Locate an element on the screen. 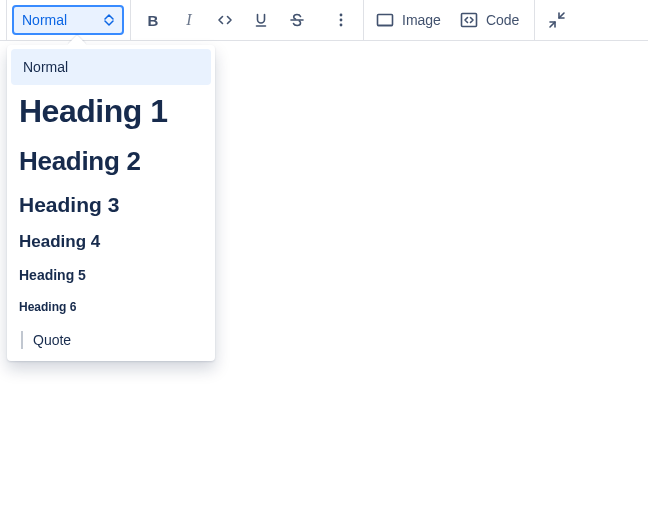 This screenshot has width=648, height=523. insert-image-label: Image is located at coordinates (422, 20).